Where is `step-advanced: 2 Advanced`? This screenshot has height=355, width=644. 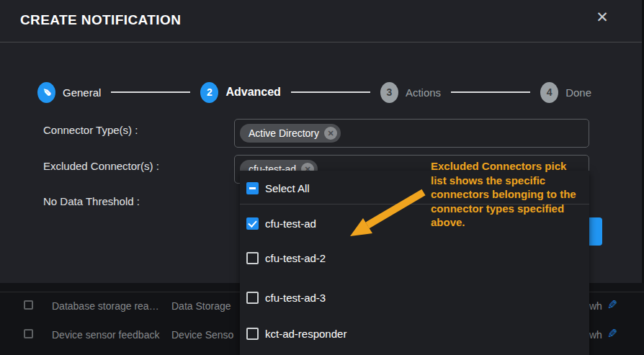 step-advanced: 2 Advanced is located at coordinates (241, 92).